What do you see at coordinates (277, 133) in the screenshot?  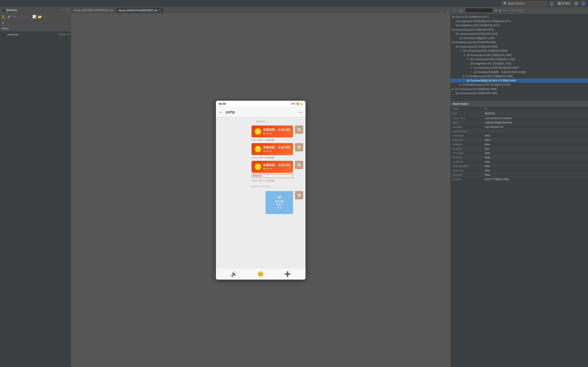 I see `rp-sublabel-1: 微信红包` at bounding box center [277, 133].